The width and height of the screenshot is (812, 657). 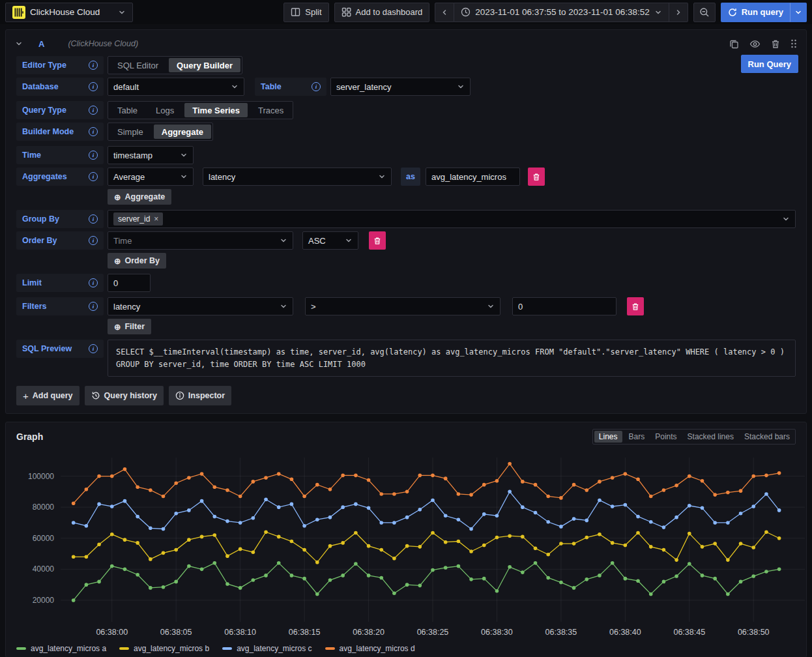 I want to click on run-query-button: Run query, so click(x=756, y=12).